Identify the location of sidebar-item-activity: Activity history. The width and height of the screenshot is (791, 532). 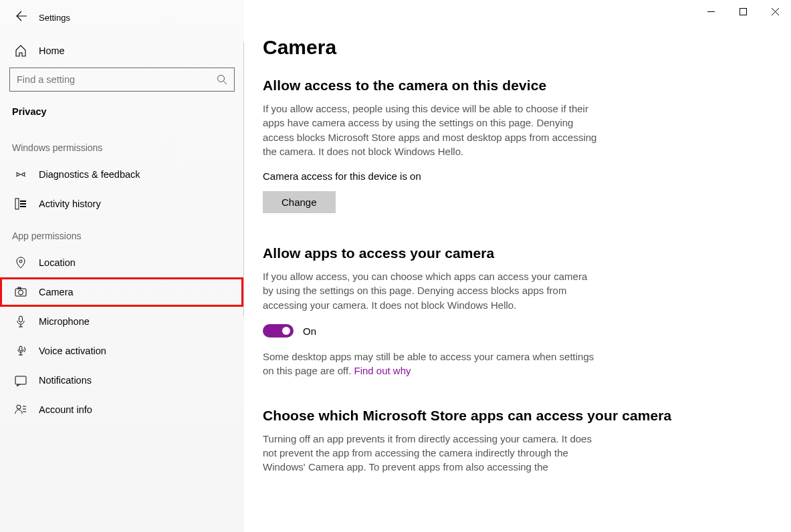
(122, 204).